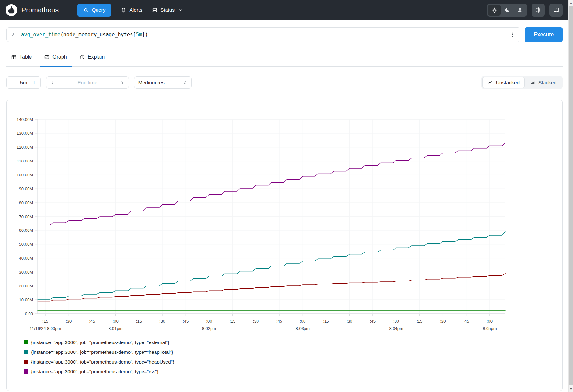 The image size is (573, 392). Describe the element at coordinates (512, 35) in the screenshot. I see `query-options-kebab-icon` at that location.